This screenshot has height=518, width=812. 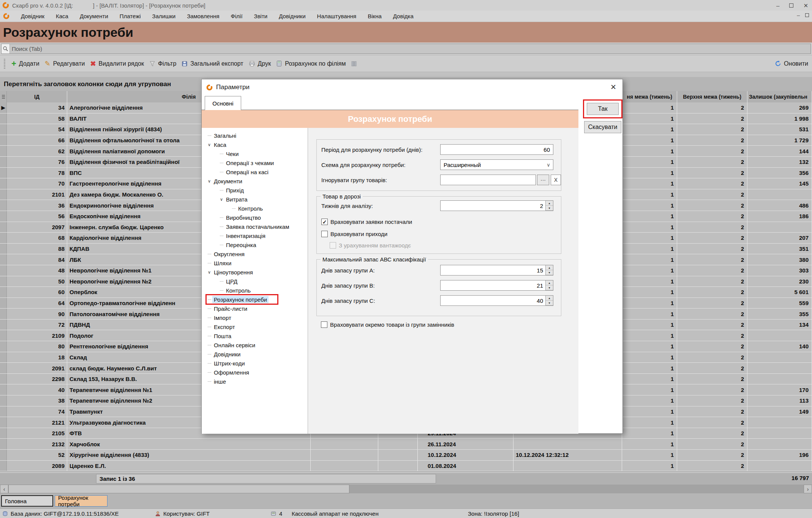 What do you see at coordinates (254, 345) in the screenshot?
I see `dialog-tree-item: Онлайн сервіси` at bounding box center [254, 345].